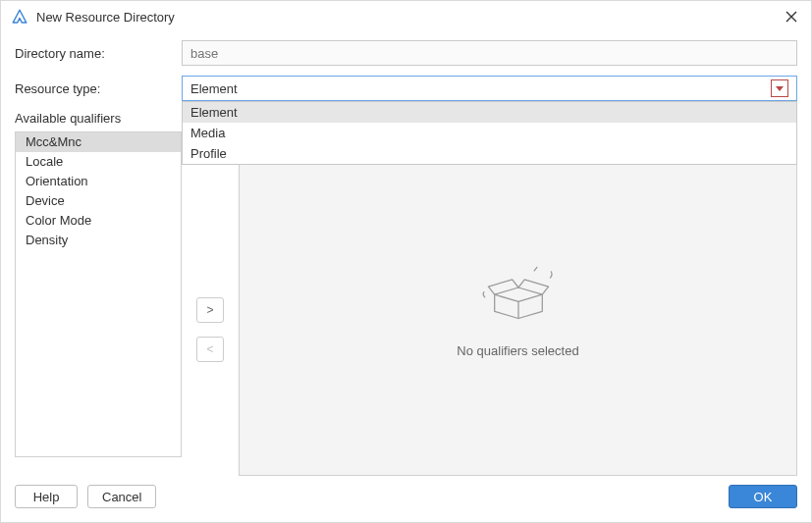 The height and width of the screenshot is (523, 812). I want to click on resource-type-option: Element, so click(489, 112).